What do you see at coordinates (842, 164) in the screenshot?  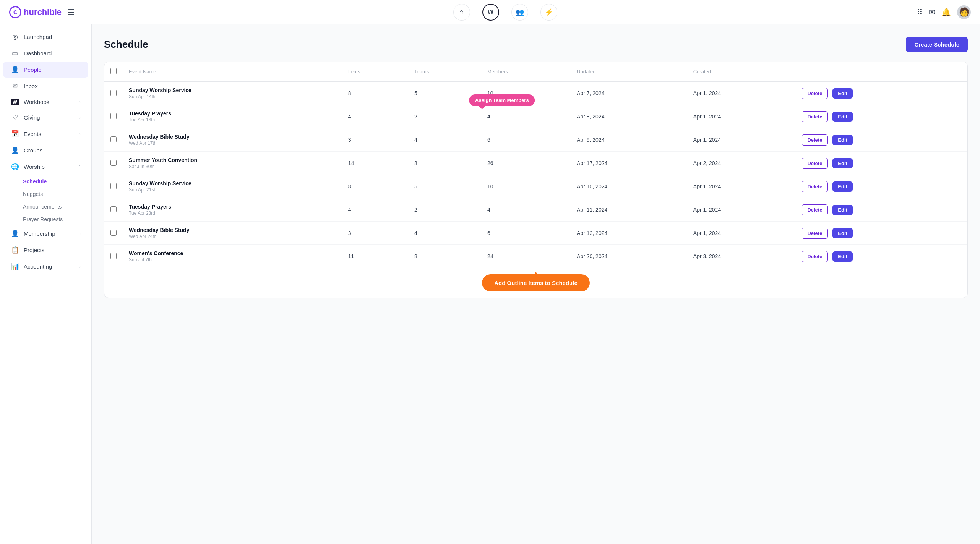 I see `edit-button-4: Edit` at bounding box center [842, 164].